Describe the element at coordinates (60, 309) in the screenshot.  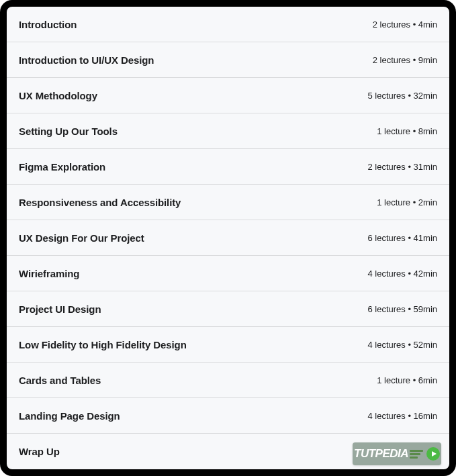
I see `section-title: Project UI Design` at that location.